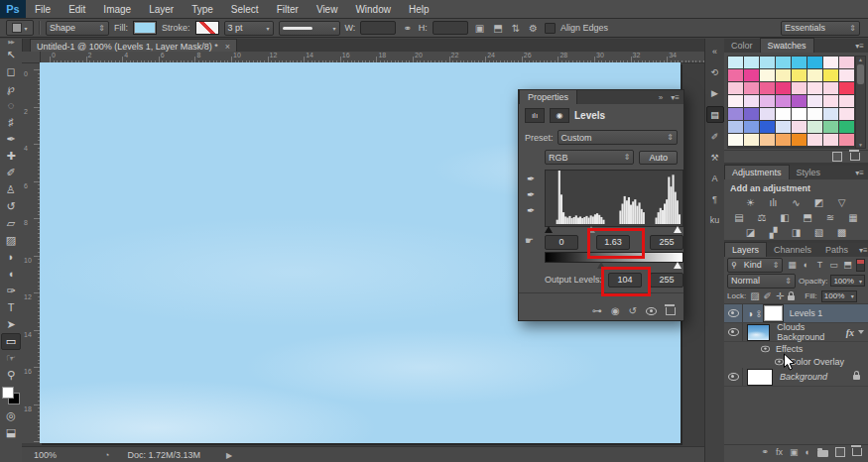 This screenshot has width=868, height=462. What do you see at coordinates (861, 332) in the screenshot?
I see `collapse-effects-icon` at bounding box center [861, 332].